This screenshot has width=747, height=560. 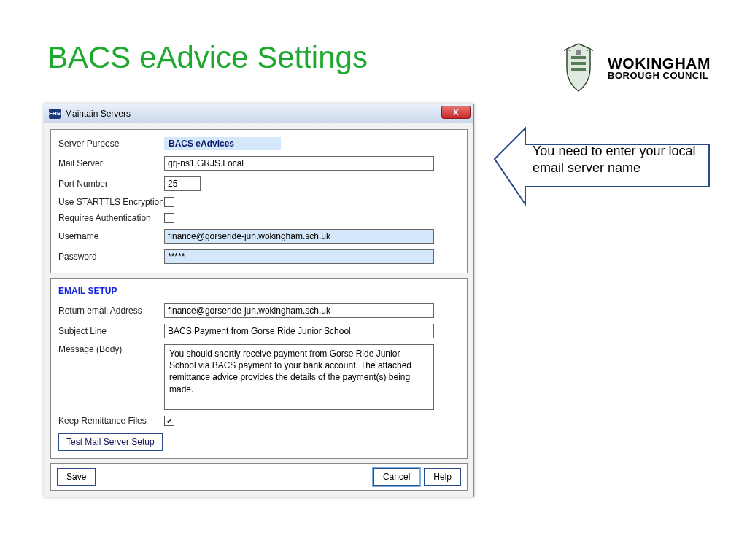 What do you see at coordinates (299, 377) in the screenshot?
I see `message-body-textarea: You should shortly receive payment from …` at bounding box center [299, 377].